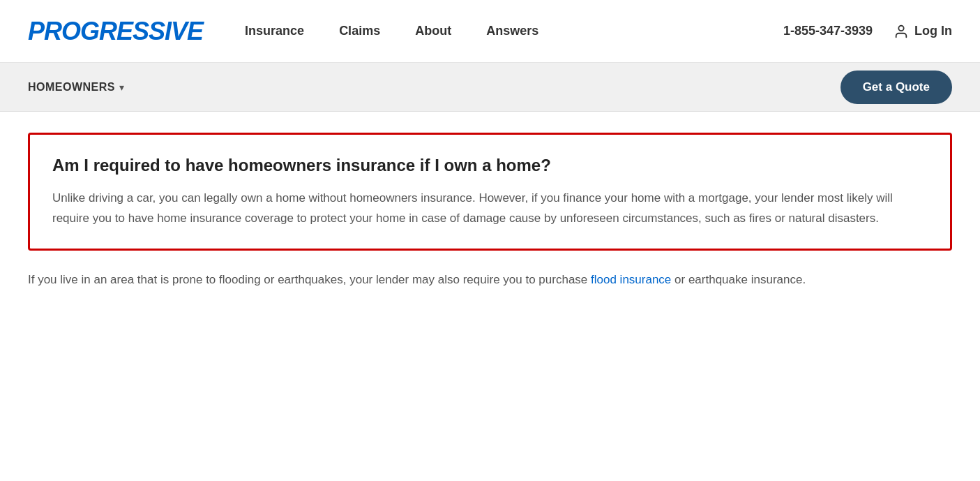 This screenshot has width=980, height=481. I want to click on nav-item-claims: Claims, so click(360, 31).